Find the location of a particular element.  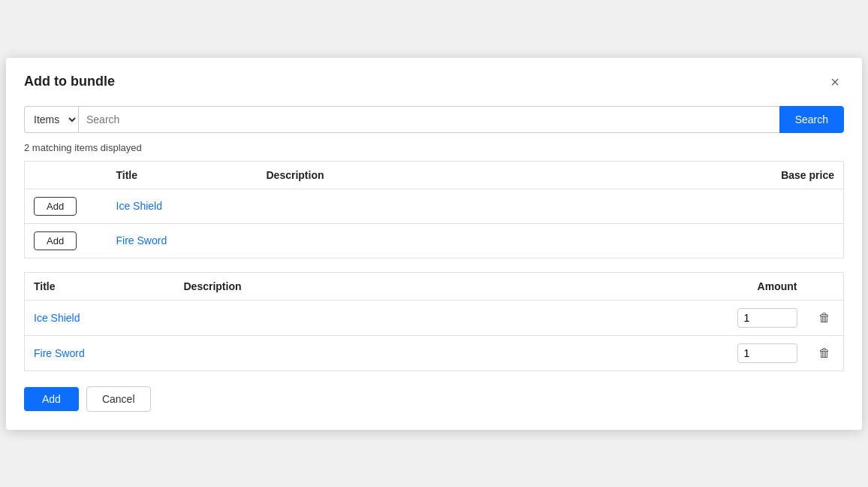

bundle-delete-button-1: 🗑 is located at coordinates (824, 353).